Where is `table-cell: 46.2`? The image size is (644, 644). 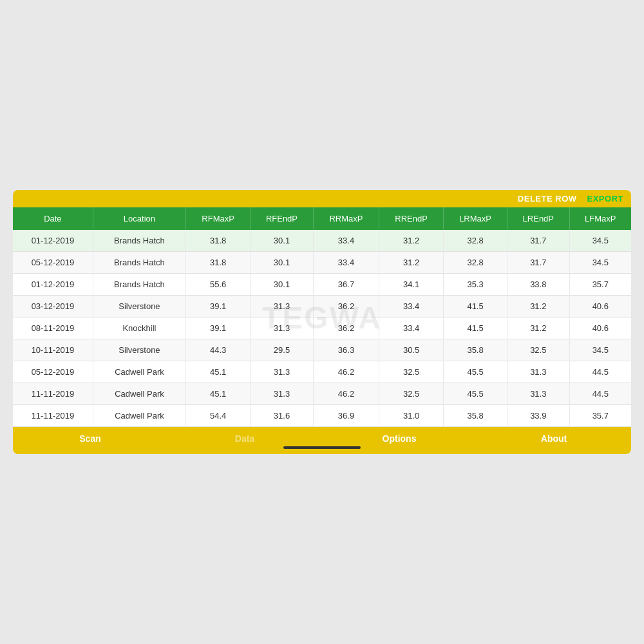 table-cell: 46.2 is located at coordinates (346, 372).